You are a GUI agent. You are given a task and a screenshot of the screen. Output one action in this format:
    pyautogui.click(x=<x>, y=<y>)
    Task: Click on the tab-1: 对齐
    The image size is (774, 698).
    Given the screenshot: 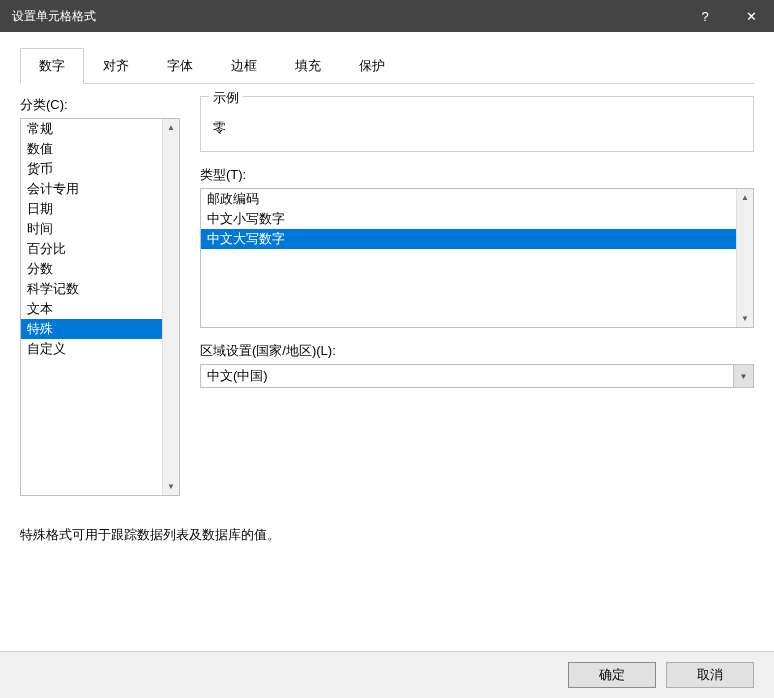 What is the action you would take?
    pyautogui.click(x=116, y=66)
    